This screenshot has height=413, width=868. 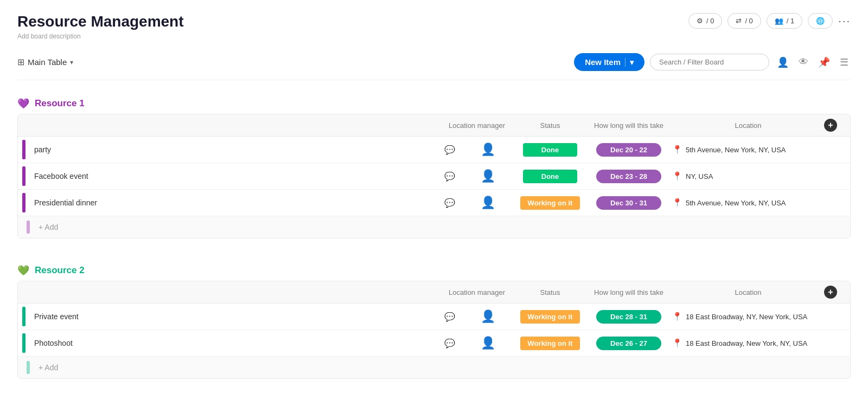 What do you see at coordinates (629, 150) in the screenshot?
I see `duration-cell: Dec 20 - 22` at bounding box center [629, 150].